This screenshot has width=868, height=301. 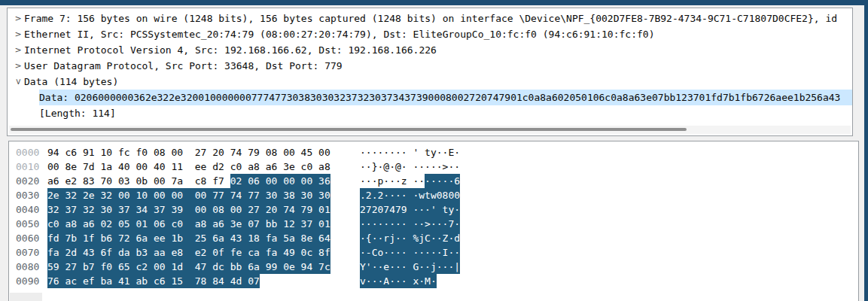 I want to click on detail-row-text: Data: 0206000000362e322e3200100000007774…, so click(x=446, y=98).